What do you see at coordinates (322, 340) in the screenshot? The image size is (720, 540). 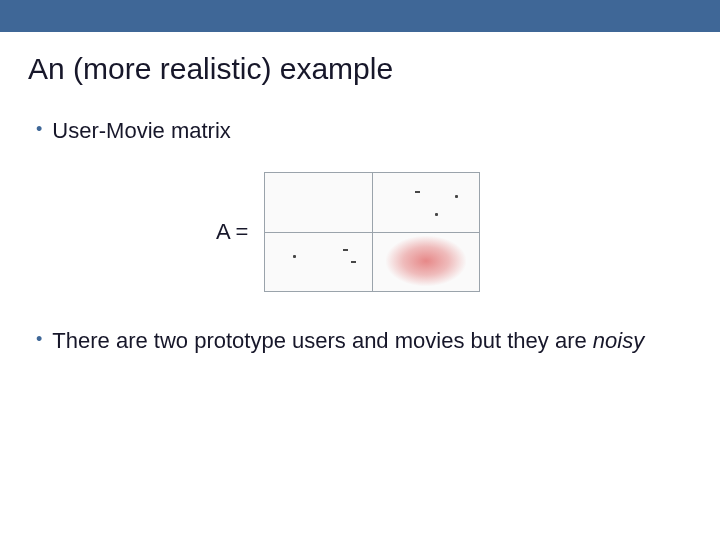 I see `bullet-text-part: There are two prototype users and movies…` at bounding box center [322, 340].